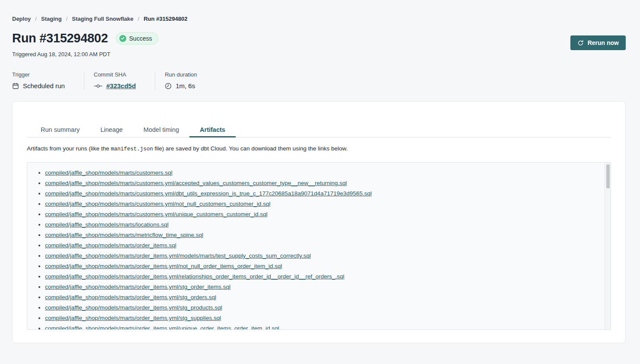  What do you see at coordinates (22, 19) in the screenshot?
I see `breadcrumb-item-deploy: Deploy` at bounding box center [22, 19].